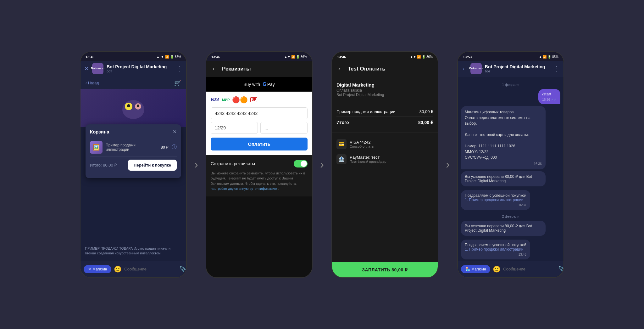  What do you see at coordinates (385, 69) in the screenshot?
I see `header-3: ← Test Оплатить` at bounding box center [385, 69].